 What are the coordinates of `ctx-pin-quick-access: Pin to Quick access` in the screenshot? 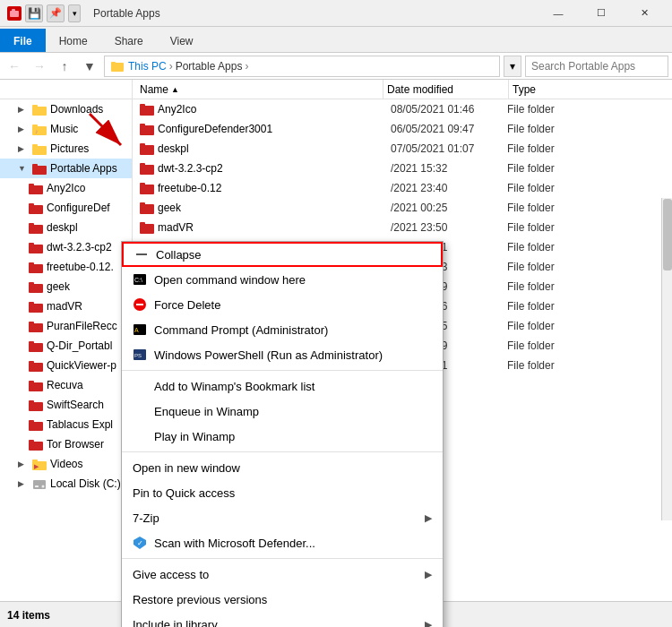 It's located at (282, 493).